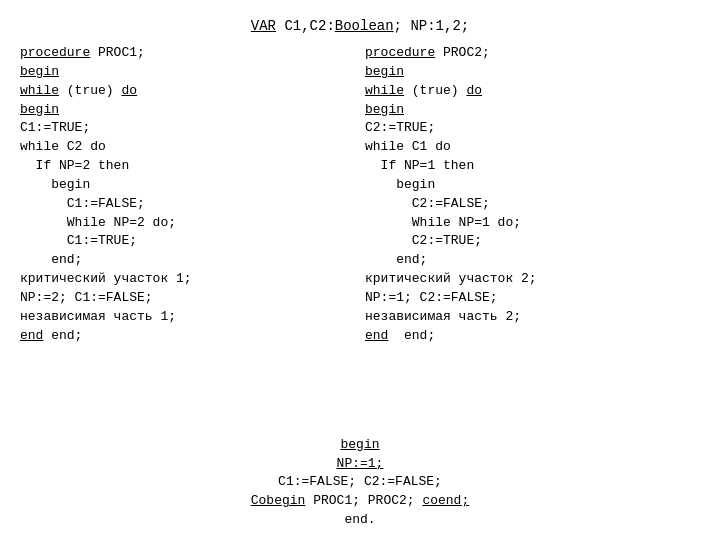 The width and height of the screenshot is (720, 540). What do you see at coordinates (532, 298) in the screenshot?
I see `code-line: NP:=1; C2:=FALSE;` at bounding box center [532, 298].